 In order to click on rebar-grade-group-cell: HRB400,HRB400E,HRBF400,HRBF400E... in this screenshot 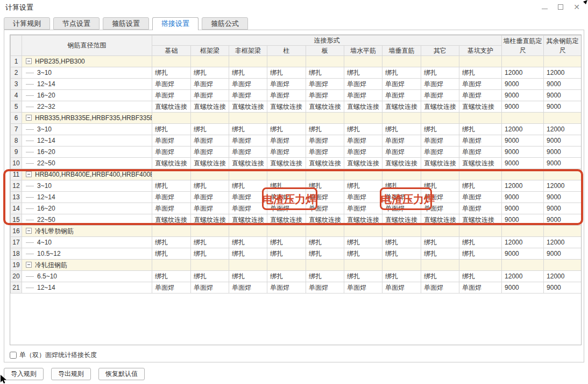, I will do `click(87, 174)`.